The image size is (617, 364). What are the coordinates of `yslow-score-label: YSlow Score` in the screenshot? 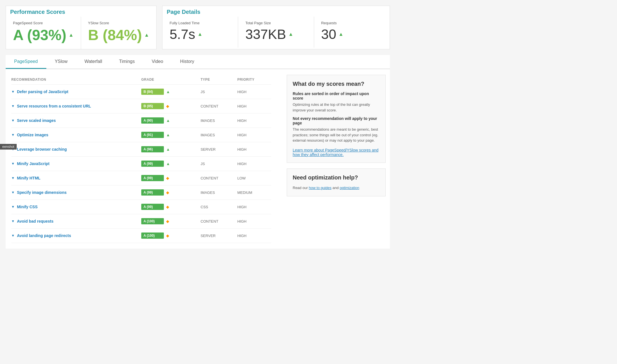 It's located at (119, 23).